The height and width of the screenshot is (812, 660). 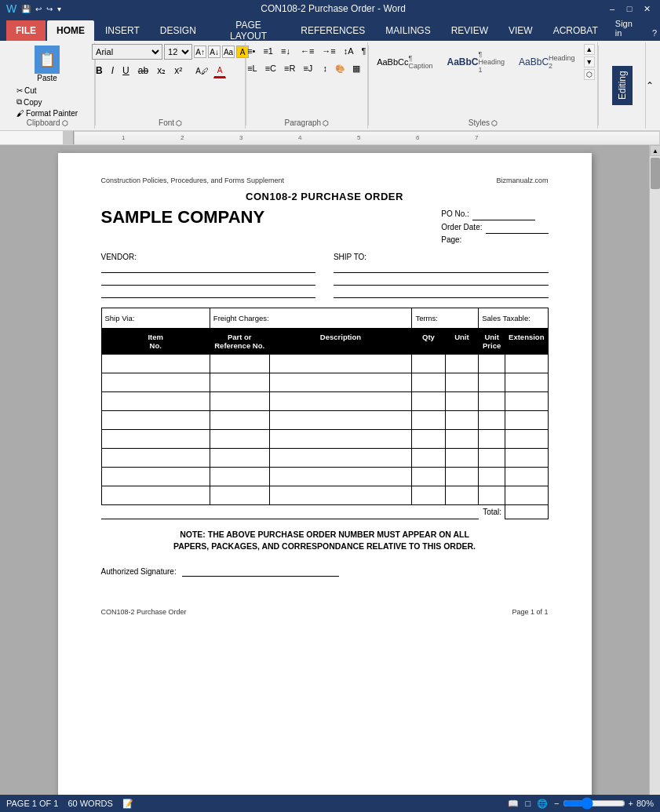 What do you see at coordinates (113, 71) in the screenshot?
I see `italic-button: I` at bounding box center [113, 71].